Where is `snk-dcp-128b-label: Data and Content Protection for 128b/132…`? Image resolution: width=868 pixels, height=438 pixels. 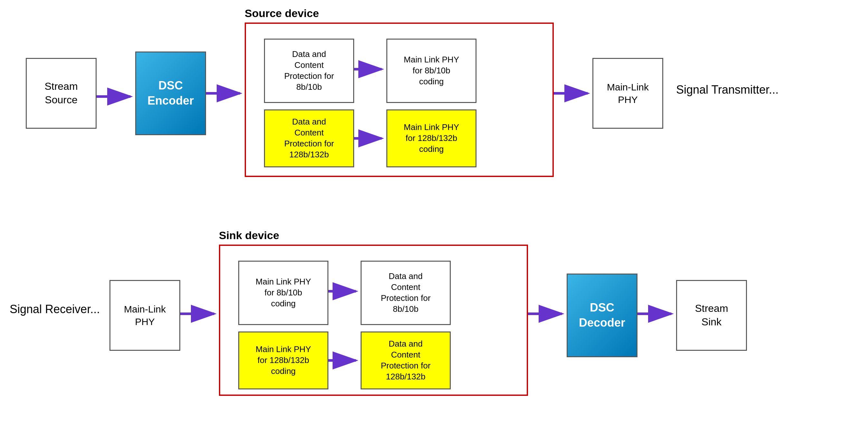
snk-dcp-128b-label: Data and Content Protection for 128b/132… is located at coordinates (406, 361).